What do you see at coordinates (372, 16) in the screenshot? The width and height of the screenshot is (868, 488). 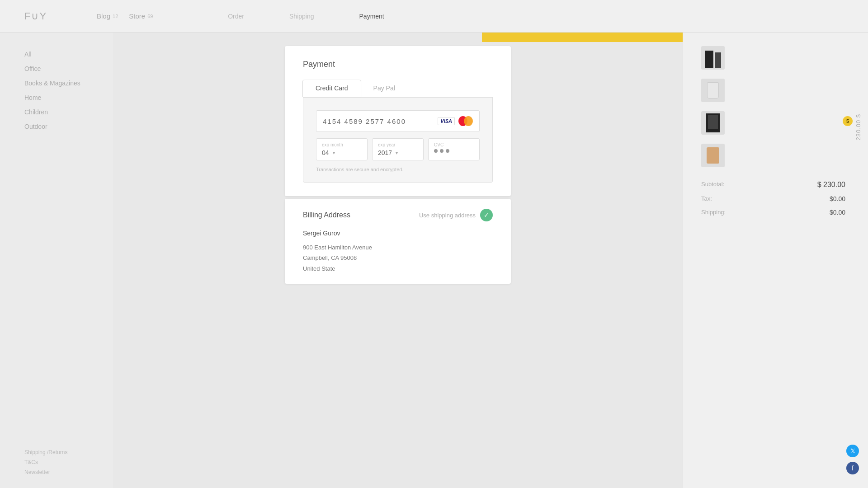 I see `step-payment: Payment` at bounding box center [372, 16].